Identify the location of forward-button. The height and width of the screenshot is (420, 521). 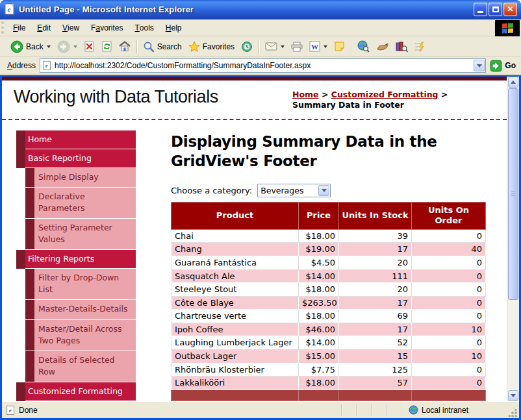
(68, 47).